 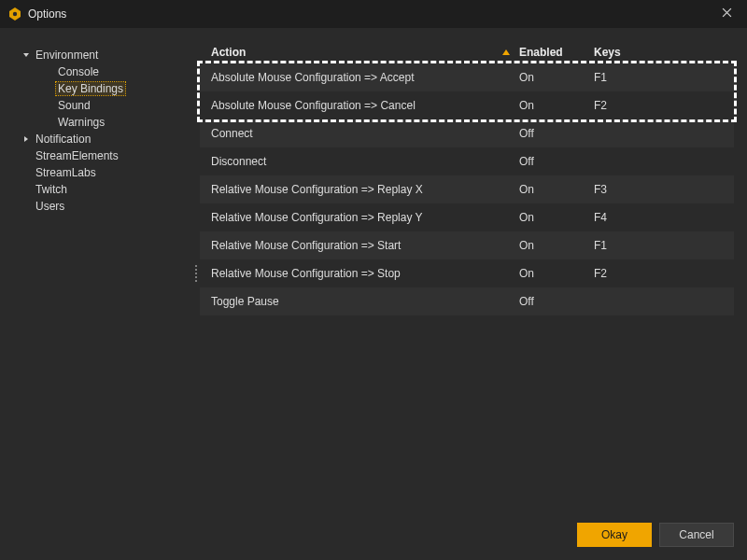 What do you see at coordinates (726, 14) in the screenshot?
I see `close-icon` at bounding box center [726, 14].